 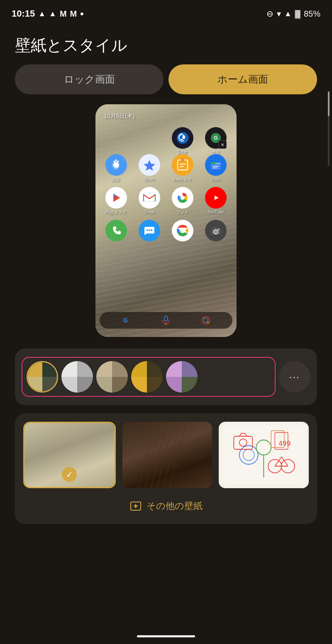 I want to click on phone-date: 10月5日(木), so click(x=120, y=116).